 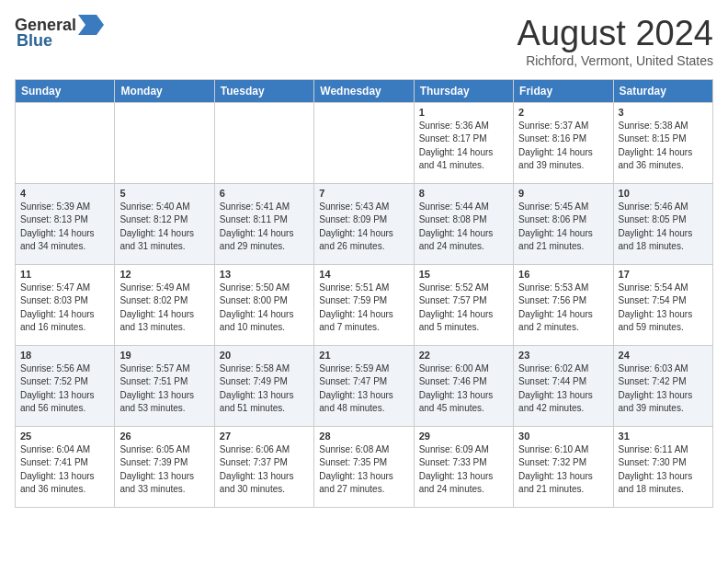 I want to click on day-number: 24, so click(x=664, y=355).